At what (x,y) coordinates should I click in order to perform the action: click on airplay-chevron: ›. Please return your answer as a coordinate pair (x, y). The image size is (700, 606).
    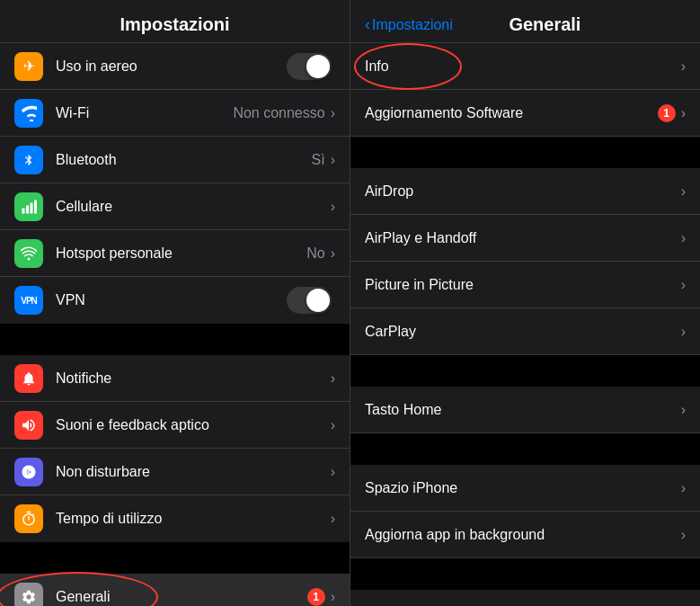
    Looking at the image, I should click on (683, 238).